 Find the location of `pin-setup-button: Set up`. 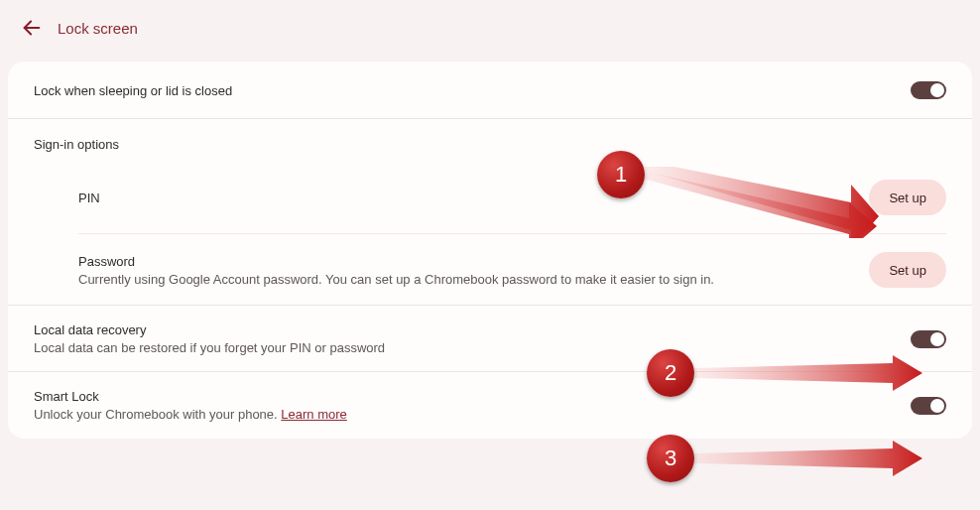

pin-setup-button: Set up is located at coordinates (908, 197).